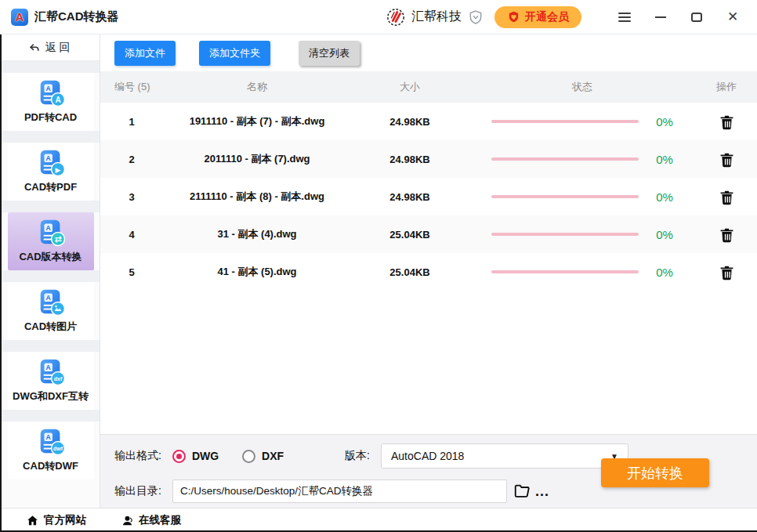  I want to click on online-support-link: 在线客服, so click(150, 520).